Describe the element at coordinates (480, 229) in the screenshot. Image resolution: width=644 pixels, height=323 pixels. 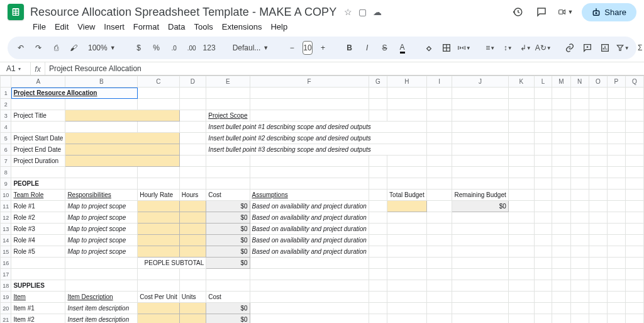
I see `cell-J13` at that location.